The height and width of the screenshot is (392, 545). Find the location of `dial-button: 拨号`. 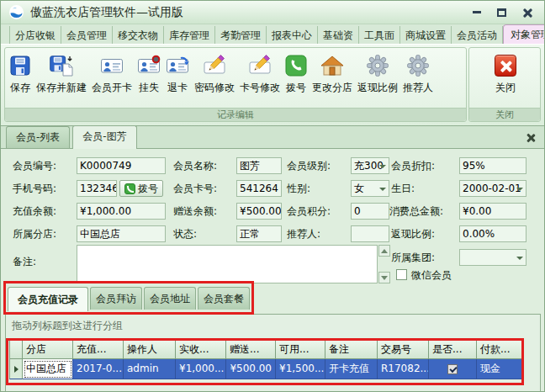

dial-button: 拨号 is located at coordinates (141, 188).